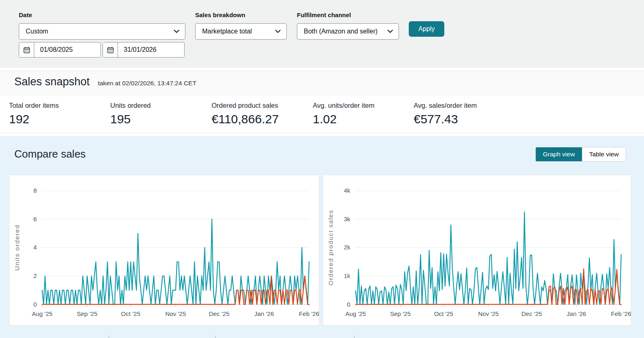 The image size is (644, 338). What do you see at coordinates (17, 247) in the screenshot?
I see `svg-text: Units ordered` at bounding box center [17, 247].